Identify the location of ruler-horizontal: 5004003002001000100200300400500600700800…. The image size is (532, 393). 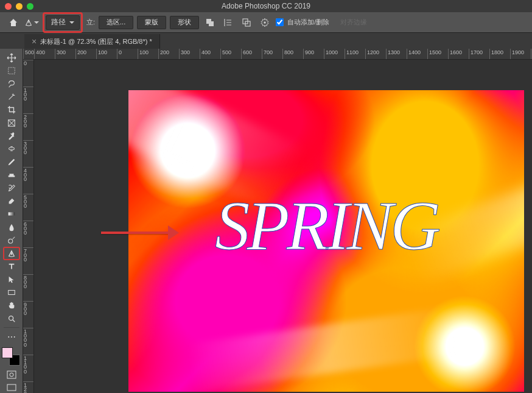
(278, 54).